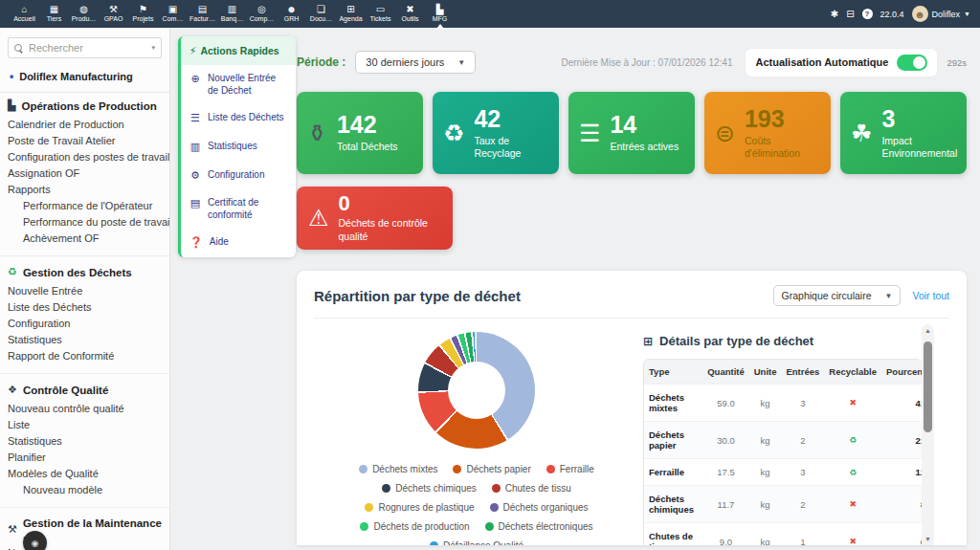  Describe the element at coordinates (540, 507) in the screenshot. I see `legend-item-d-chets-organiques: Déchets organiques` at that location.